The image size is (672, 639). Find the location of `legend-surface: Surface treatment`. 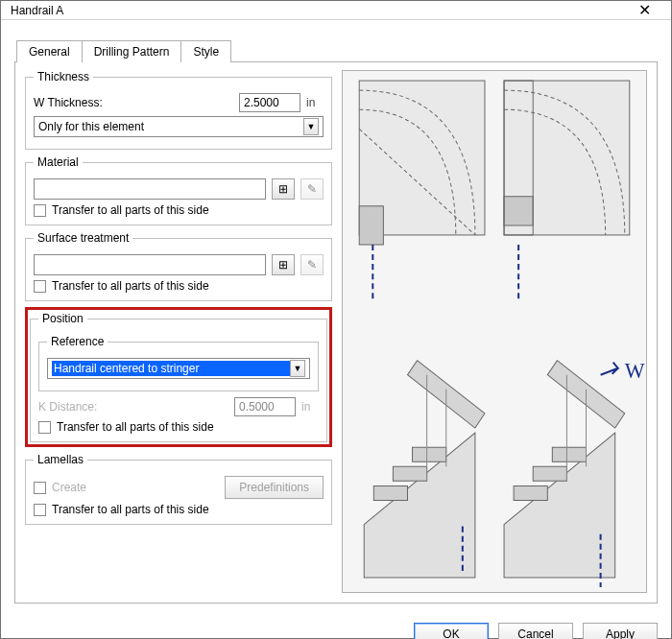

legend-surface: Surface treatment is located at coordinates (83, 238).